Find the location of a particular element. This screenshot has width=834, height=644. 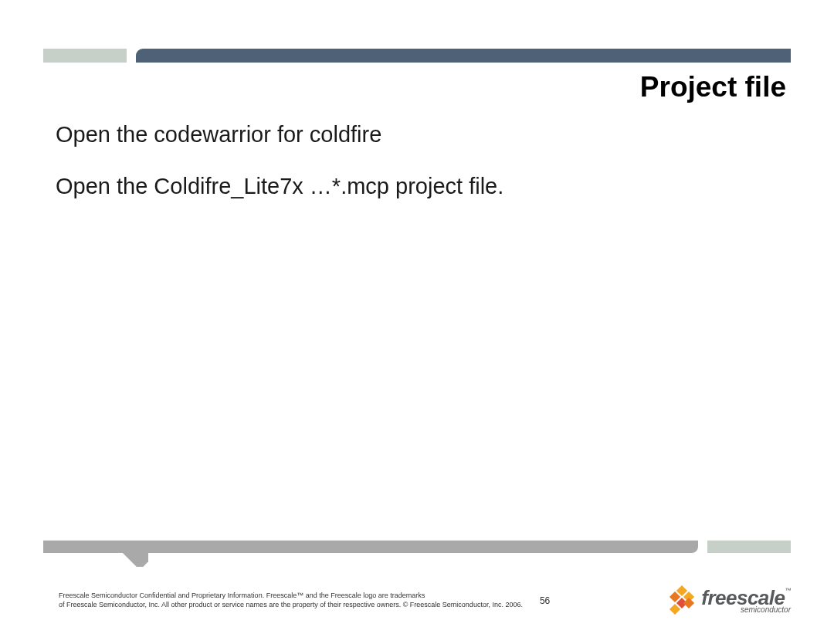

topbar-main-block is located at coordinates (463, 56).